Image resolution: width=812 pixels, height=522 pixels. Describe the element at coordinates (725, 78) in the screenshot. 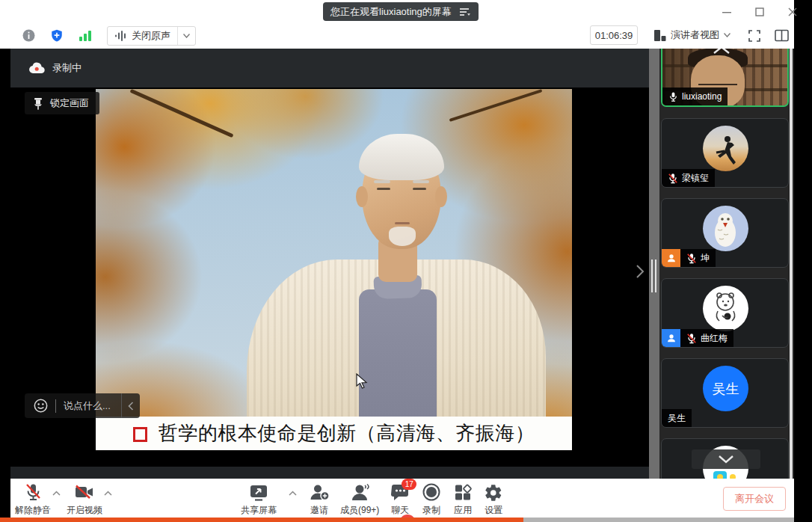

I see `participant-tile-liuxiaoting: liuxiaoting` at that location.